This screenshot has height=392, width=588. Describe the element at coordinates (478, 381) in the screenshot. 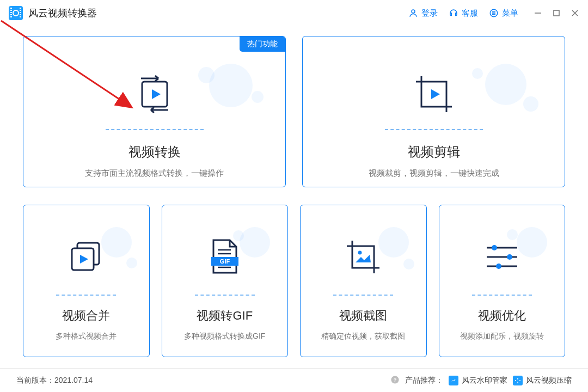

I see `product-link-watermark: 风云水印管家` at that location.